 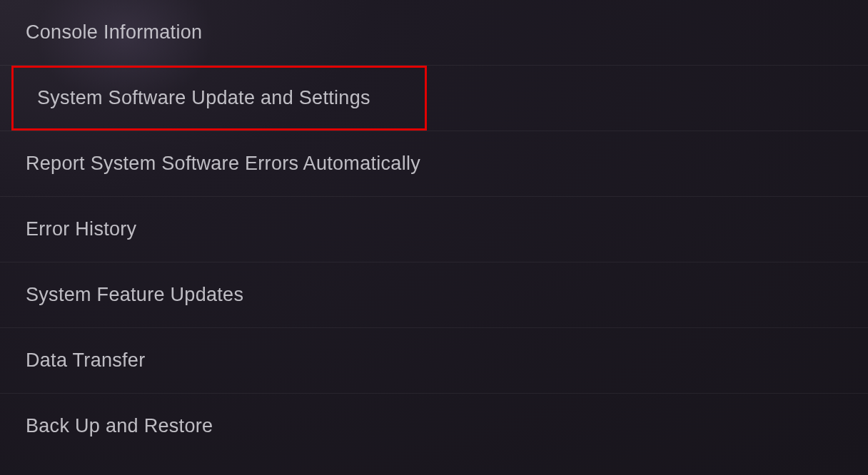 I want to click on menu-item-data-transfer: Data Transfer, so click(x=434, y=361).